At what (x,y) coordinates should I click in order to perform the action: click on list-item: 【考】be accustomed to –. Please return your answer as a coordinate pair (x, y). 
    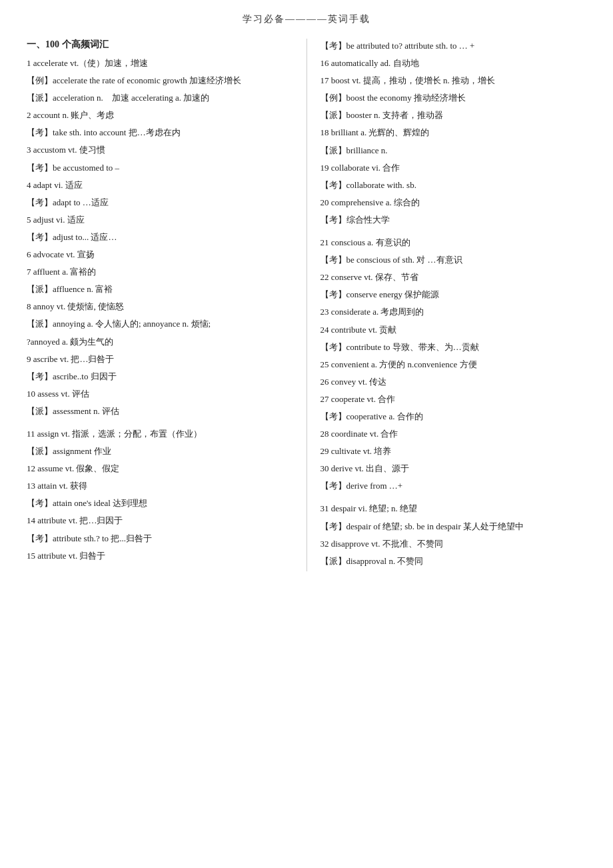
    Looking at the image, I should click on (160, 168).